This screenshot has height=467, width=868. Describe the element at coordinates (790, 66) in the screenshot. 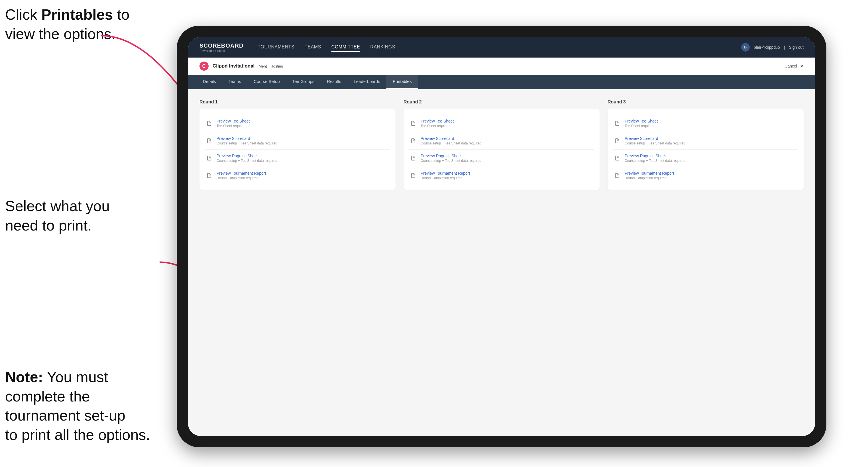

I see `cancel-label: Cancel` at that location.